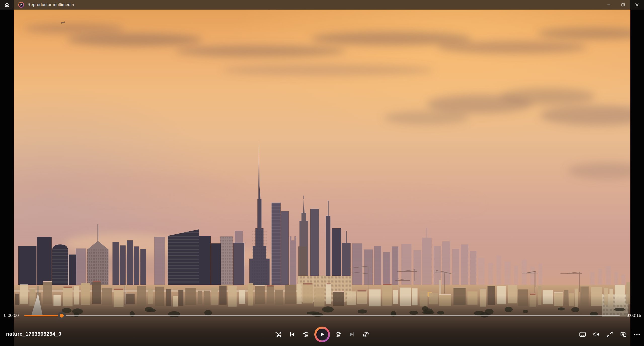 The width and height of the screenshot is (644, 346). I want to click on skip-forward-30-button: 30, so click(338, 334).